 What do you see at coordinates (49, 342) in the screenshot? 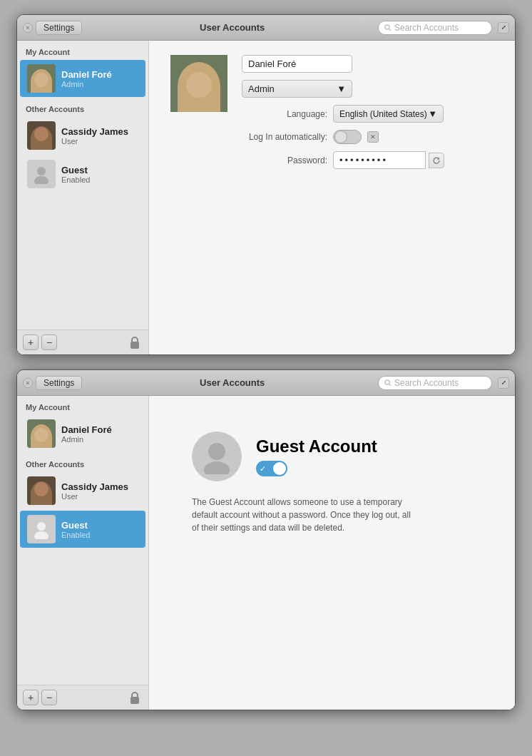
I see `remove-account-button-1: −` at bounding box center [49, 342].